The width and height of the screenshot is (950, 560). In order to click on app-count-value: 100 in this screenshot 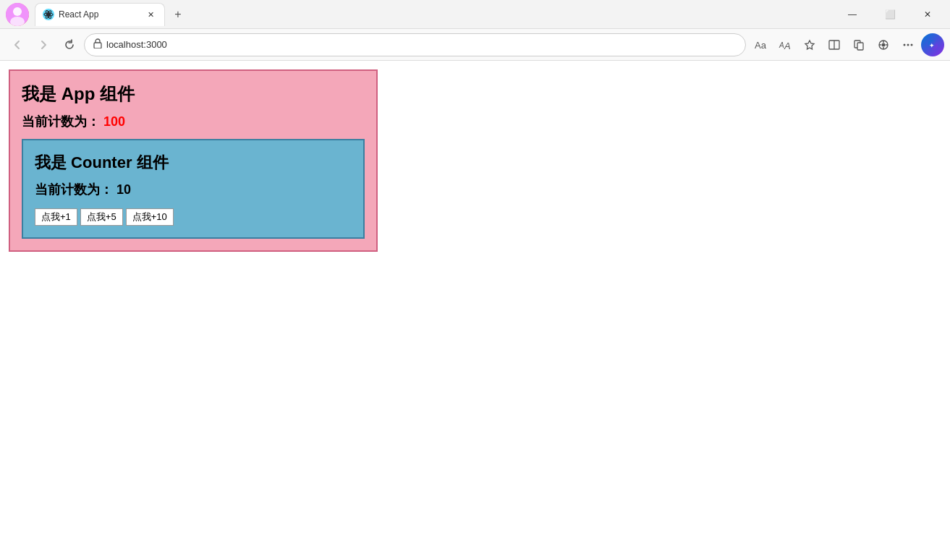, I will do `click(114, 122)`.